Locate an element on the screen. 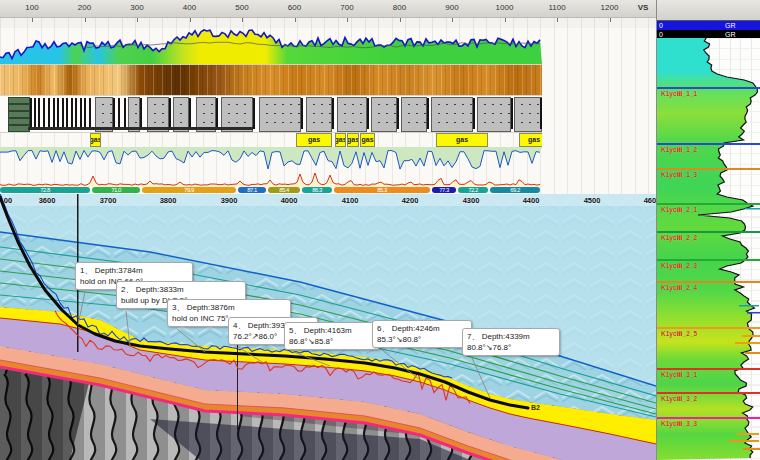  gr-spectral-track is located at coordinates (271, 46).